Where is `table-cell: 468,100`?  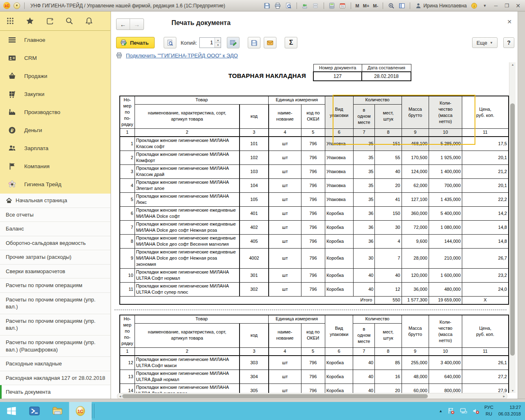
table-cell: 468,100 is located at coordinates (415, 144).